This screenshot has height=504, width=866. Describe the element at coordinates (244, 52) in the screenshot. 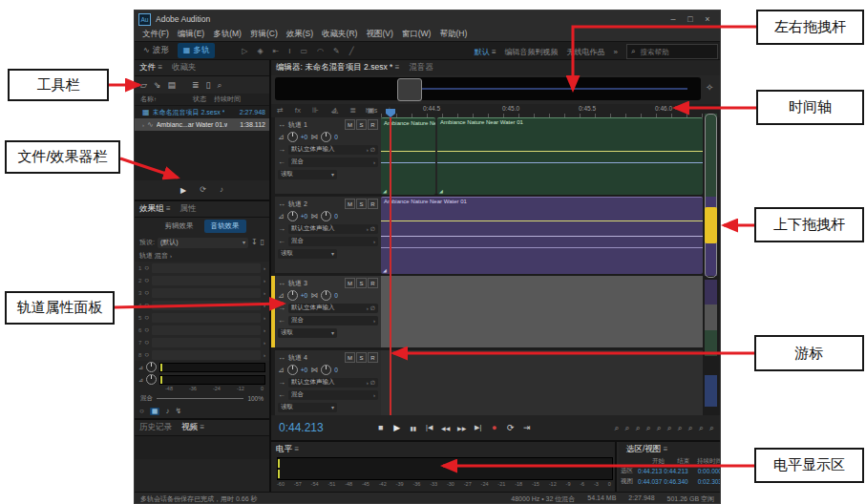

I see `edit-tool-icon: ▷` at that location.